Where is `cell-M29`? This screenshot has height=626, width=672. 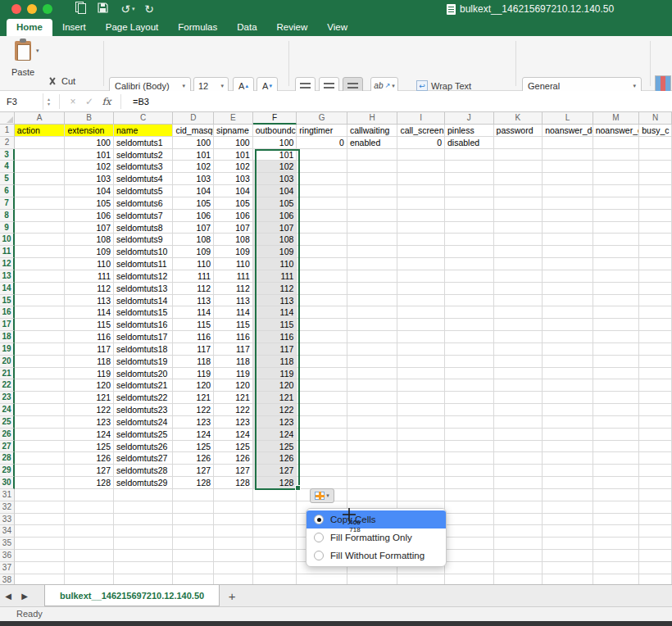 cell-M29 is located at coordinates (616, 470).